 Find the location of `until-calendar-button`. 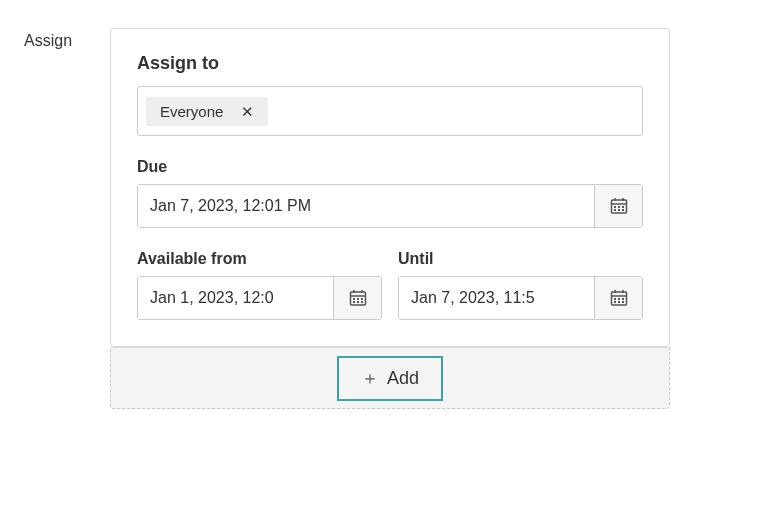

until-calendar-button is located at coordinates (618, 298).